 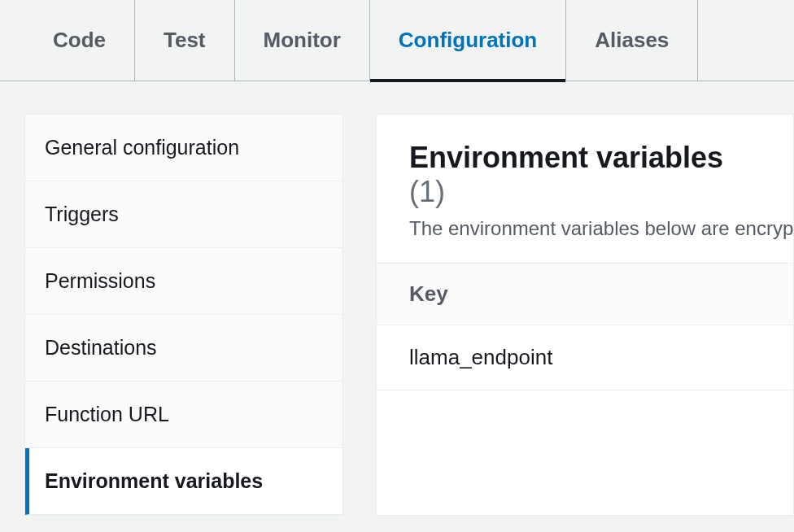 I want to click on sidebar-item-function-url: Function URL, so click(x=184, y=415).